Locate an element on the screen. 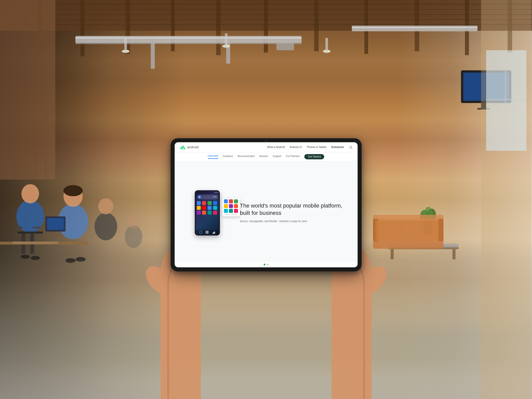 The height and width of the screenshot is (399, 532). tablet-frame: android What is Android Android 11 Phone… is located at coordinates (266, 205).